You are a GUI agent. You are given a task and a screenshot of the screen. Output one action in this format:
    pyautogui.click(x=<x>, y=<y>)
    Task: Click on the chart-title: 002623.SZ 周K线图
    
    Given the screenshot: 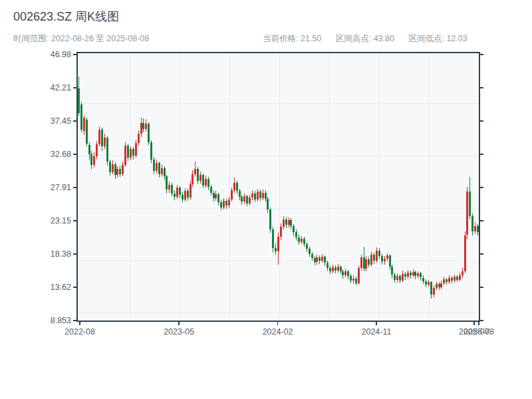 What is the action you would take?
    pyautogui.click(x=66, y=17)
    